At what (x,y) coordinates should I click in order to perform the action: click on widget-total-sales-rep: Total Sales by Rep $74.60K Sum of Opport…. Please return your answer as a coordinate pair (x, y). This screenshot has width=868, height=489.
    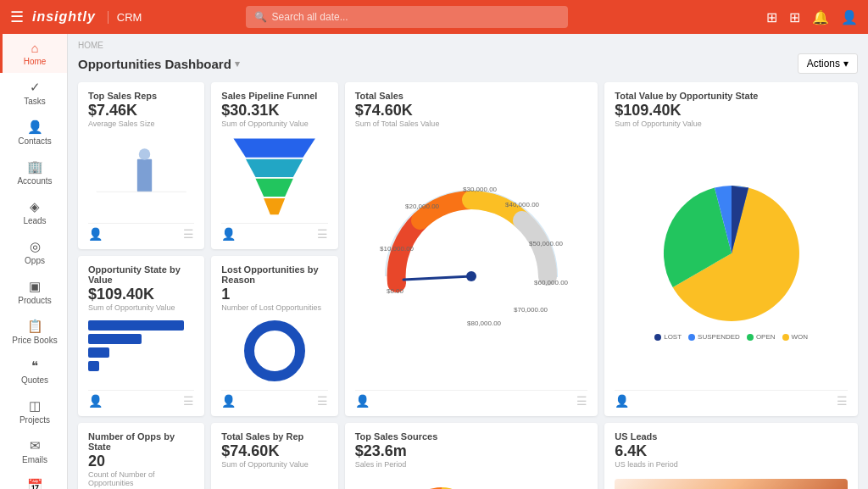
    Looking at the image, I should click on (275, 456).